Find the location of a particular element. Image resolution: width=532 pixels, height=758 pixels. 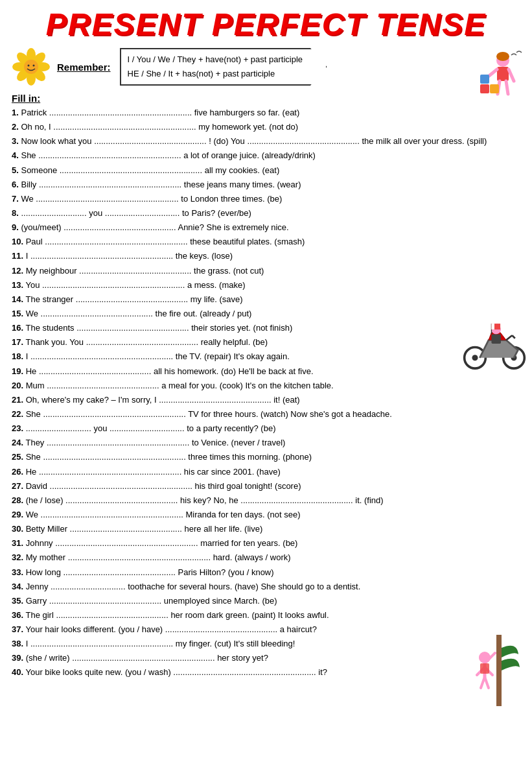

list-item: 5. Someone .............................… is located at coordinates (266, 171).